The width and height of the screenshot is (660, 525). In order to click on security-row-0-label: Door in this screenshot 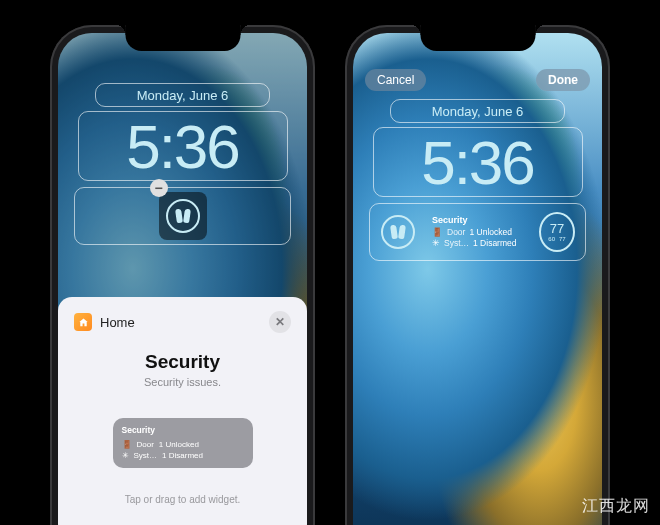, I will do `click(456, 232)`.